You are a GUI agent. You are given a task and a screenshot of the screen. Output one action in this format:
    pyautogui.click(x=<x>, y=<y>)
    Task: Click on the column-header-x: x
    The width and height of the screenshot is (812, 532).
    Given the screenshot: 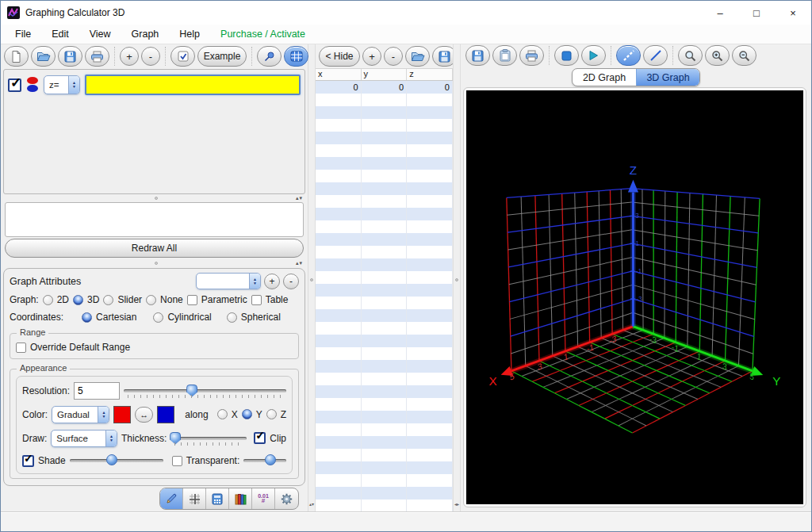 What is the action you would take?
    pyautogui.click(x=339, y=75)
    